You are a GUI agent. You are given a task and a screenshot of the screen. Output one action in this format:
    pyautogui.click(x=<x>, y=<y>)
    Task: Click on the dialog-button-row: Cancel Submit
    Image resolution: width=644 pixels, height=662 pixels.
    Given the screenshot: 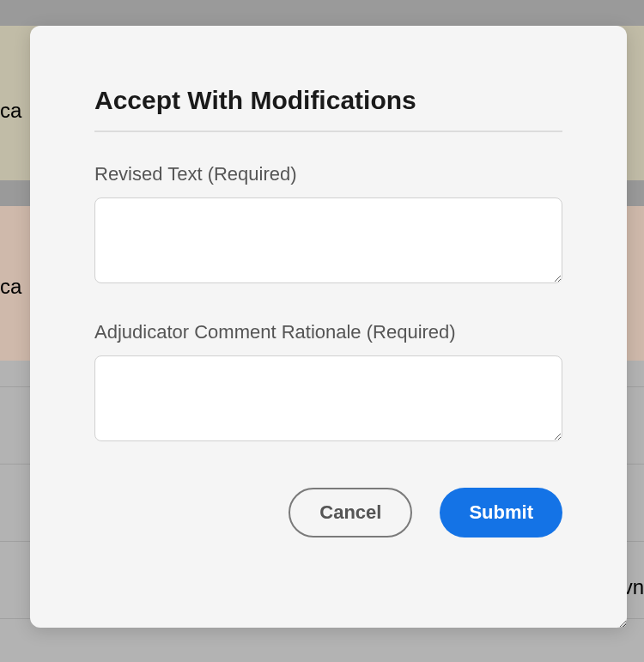 What is the action you would take?
    pyautogui.click(x=328, y=513)
    